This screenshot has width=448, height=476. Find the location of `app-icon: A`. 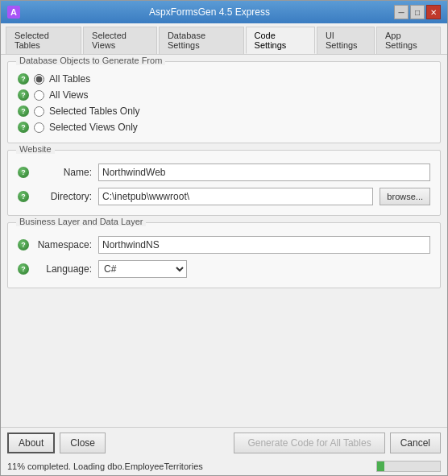

app-icon: A is located at coordinates (14, 12).